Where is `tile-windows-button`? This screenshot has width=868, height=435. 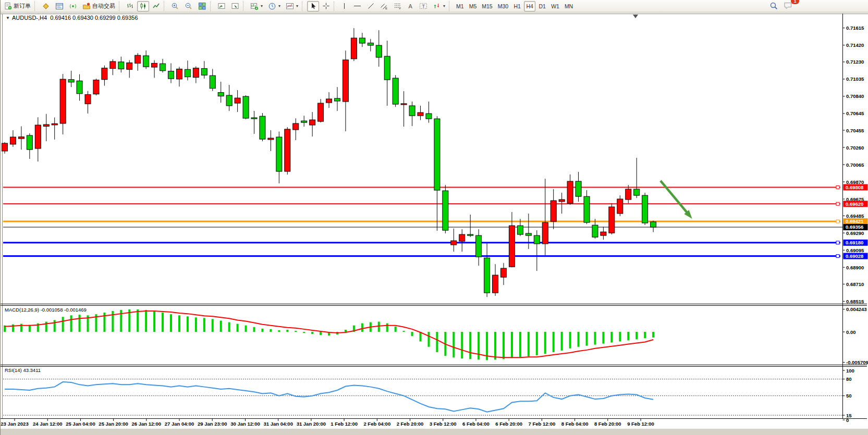 tile-windows-button is located at coordinates (202, 6).